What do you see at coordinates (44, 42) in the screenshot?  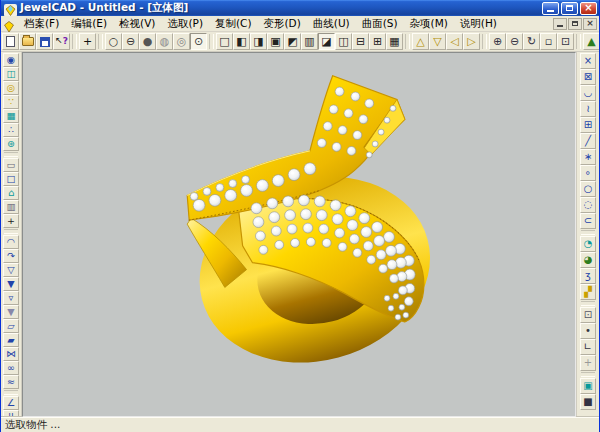 I see `save-file-icon` at bounding box center [44, 42].